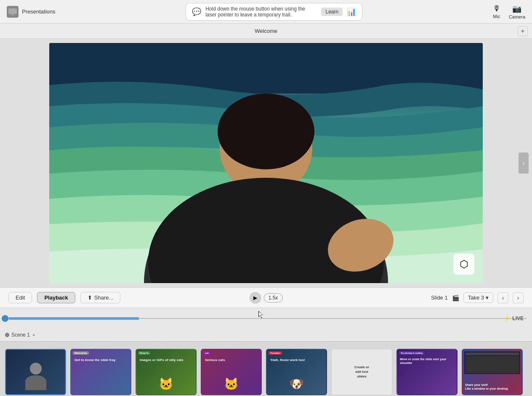 The image size is (532, 396). What do you see at coordinates (266, 31) in the screenshot?
I see `tab-title: Welcome` at bounding box center [266, 31].